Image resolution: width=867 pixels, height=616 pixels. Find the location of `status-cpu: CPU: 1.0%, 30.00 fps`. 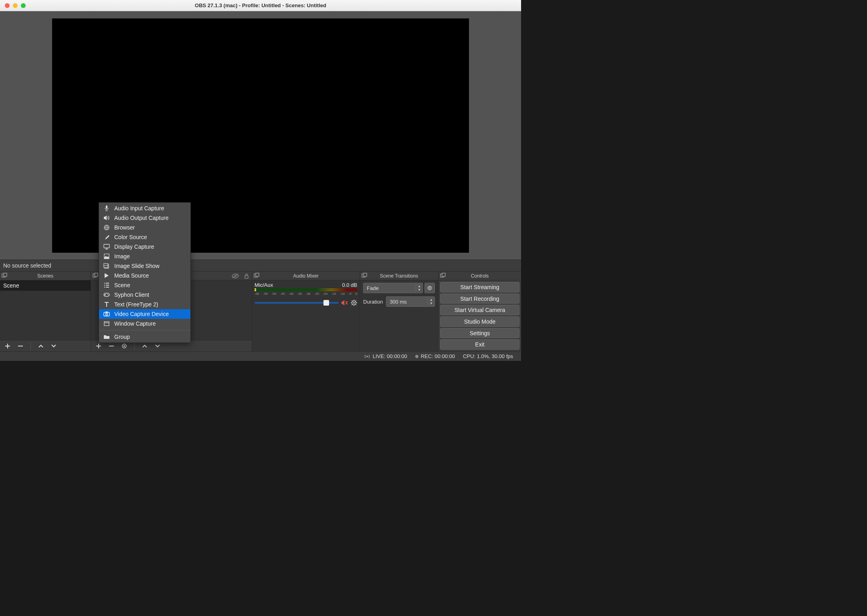

status-cpu: CPU: 1.0%, 30.00 fps is located at coordinates (488, 356).